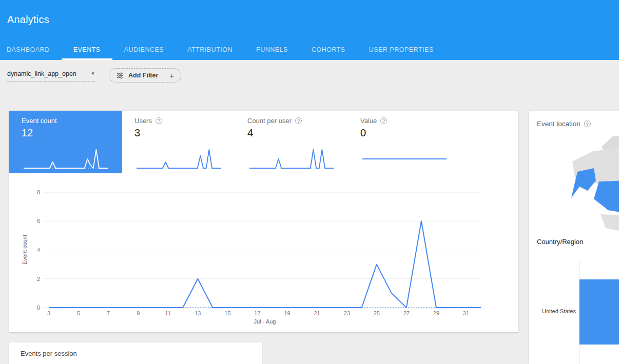 The image size is (619, 364). Describe the element at coordinates (179, 158) in the screenshot. I see `users-sparkline` at that location.